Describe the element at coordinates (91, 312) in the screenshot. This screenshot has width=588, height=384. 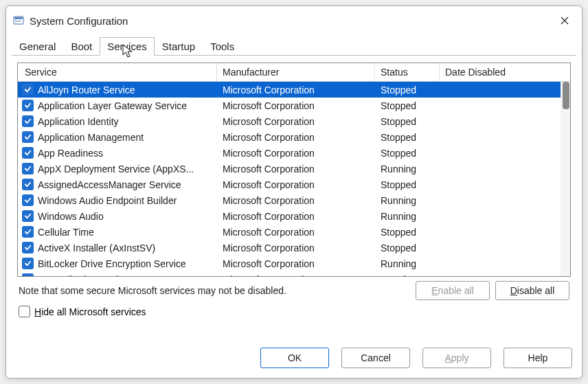
I see `hide-ms-label: Hide all Microsoft services` at that location.